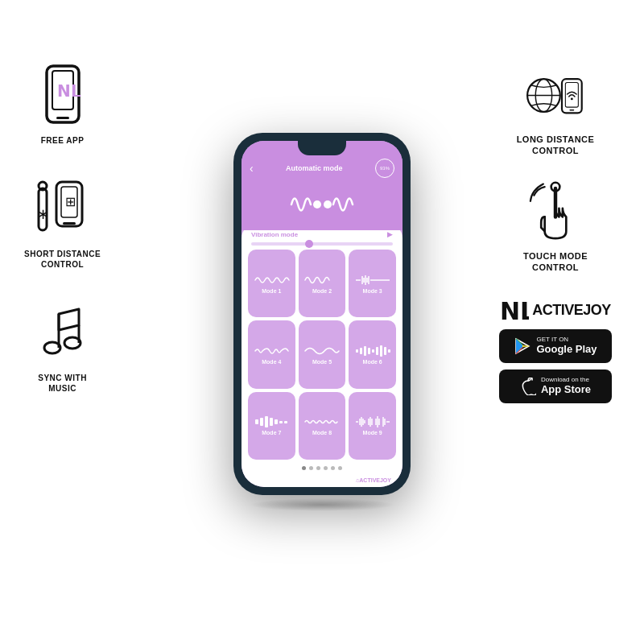 Image resolution: width=644 pixels, height=644 pixels. I want to click on feature-touch-mode: TOUCH MODECONTROL, so click(555, 227).